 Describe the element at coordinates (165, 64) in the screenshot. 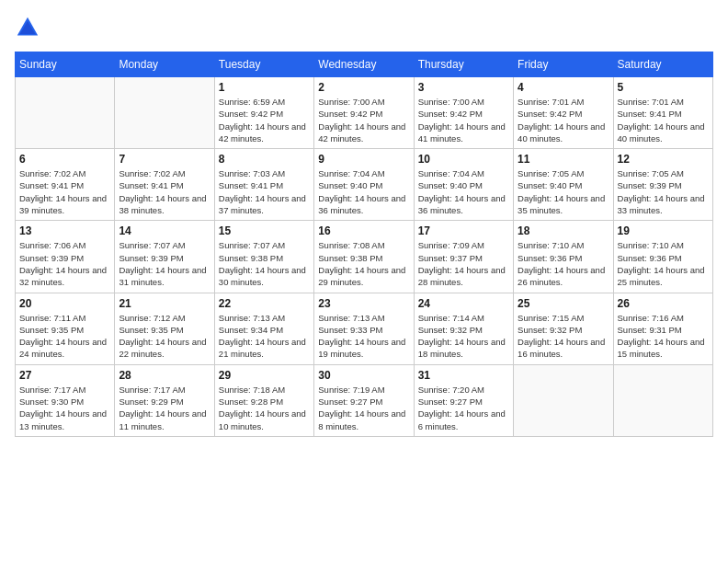

I see `column-header-monday: Monday` at that location.